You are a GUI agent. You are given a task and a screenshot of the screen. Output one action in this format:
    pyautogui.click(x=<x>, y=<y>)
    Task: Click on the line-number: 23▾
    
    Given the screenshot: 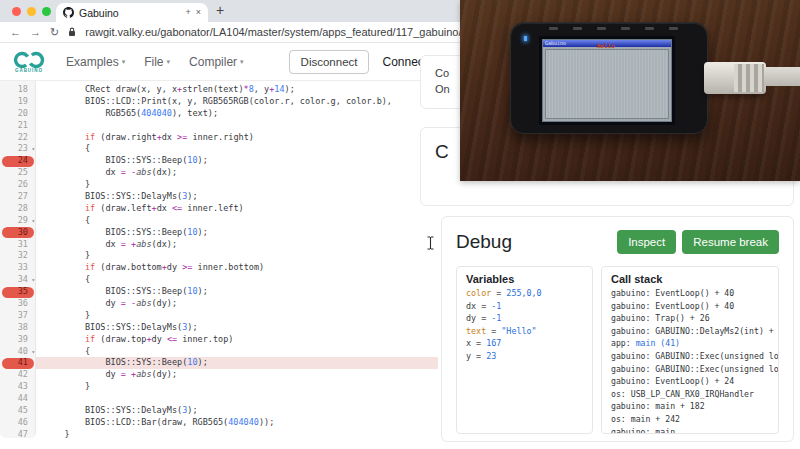 What is the action you would take?
    pyautogui.click(x=18, y=149)
    